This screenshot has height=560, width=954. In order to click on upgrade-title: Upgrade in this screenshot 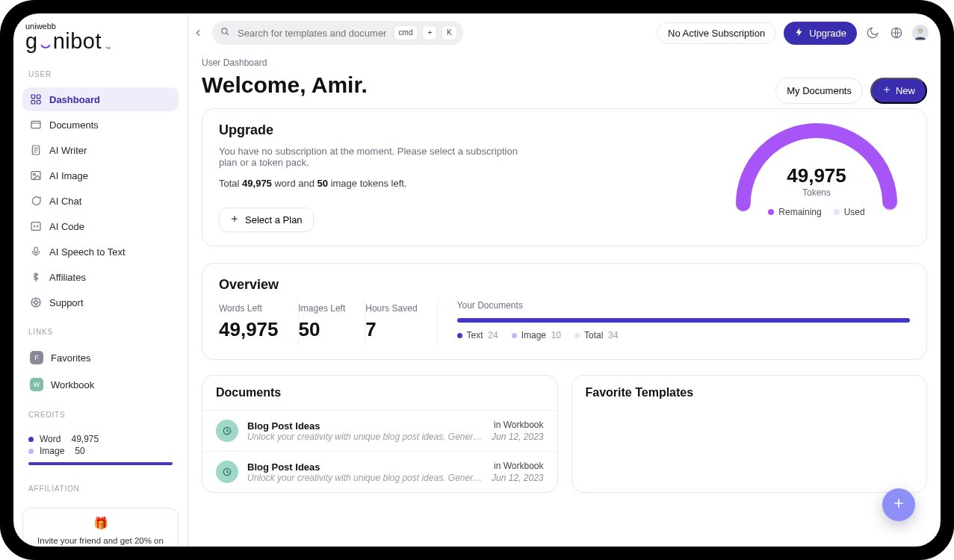, I will do `click(462, 130)`.